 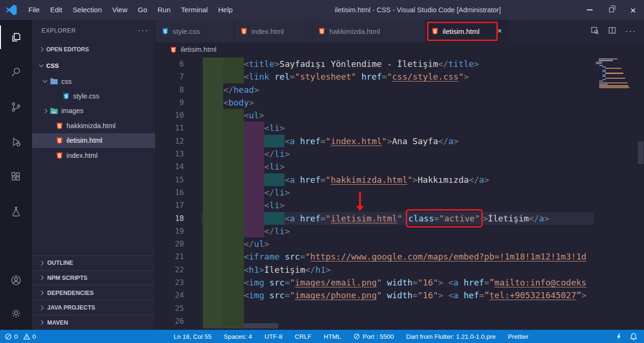 I want to click on settings-gear-icon, so click(x=16, y=313).